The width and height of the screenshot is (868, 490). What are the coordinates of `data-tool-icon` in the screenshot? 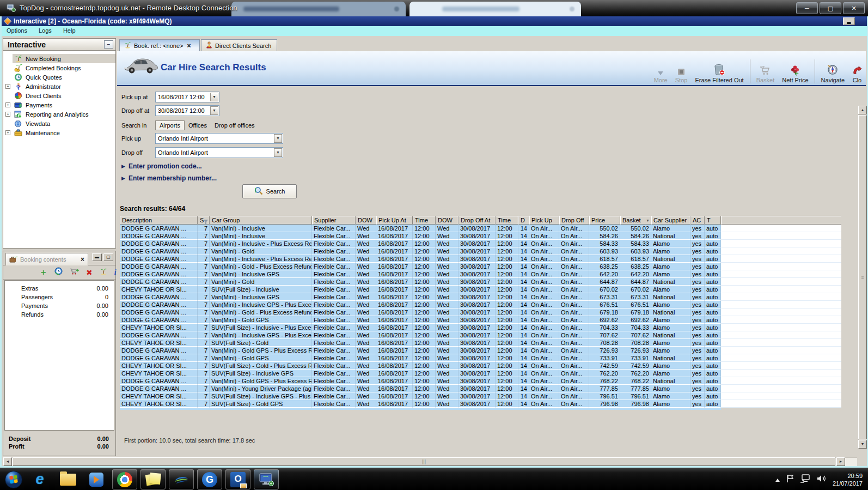 It's located at (181, 480).